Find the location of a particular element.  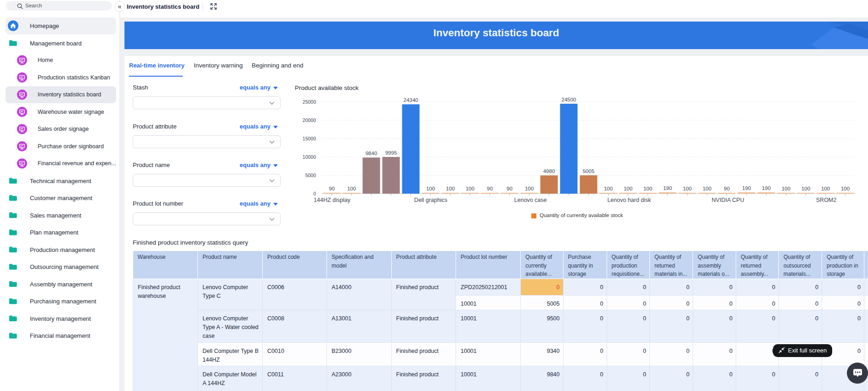

svg-text: 25000 is located at coordinates (310, 102).